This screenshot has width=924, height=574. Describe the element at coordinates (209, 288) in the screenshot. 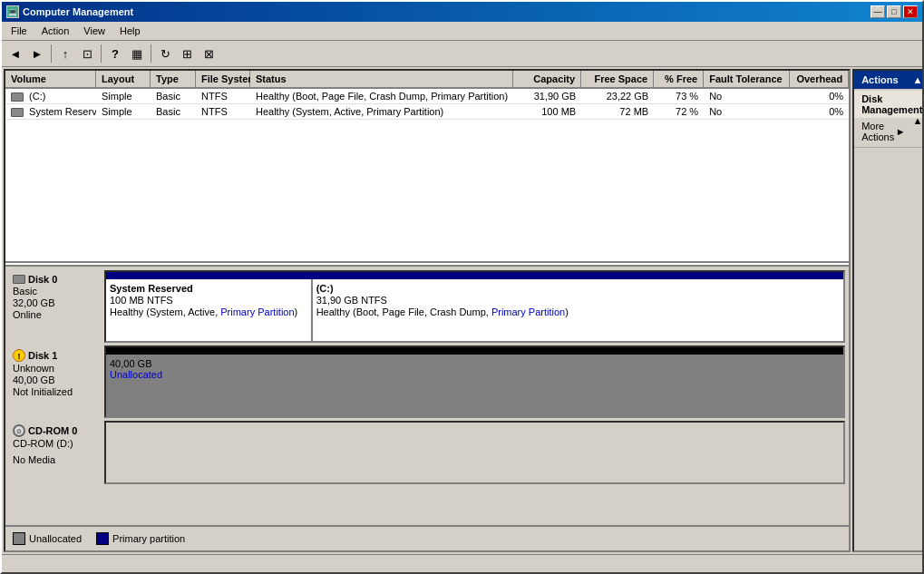

I see `partition-name: System Reserved` at that location.